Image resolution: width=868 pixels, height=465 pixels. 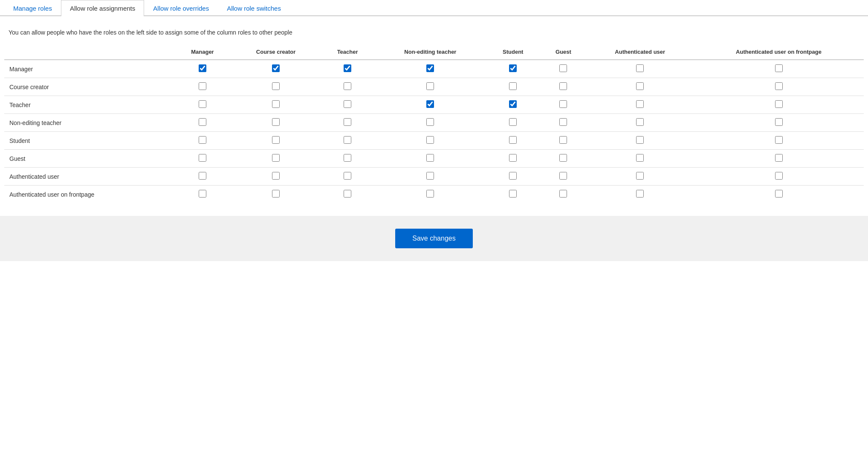 I want to click on row-label: Course creator, so click(x=89, y=87).